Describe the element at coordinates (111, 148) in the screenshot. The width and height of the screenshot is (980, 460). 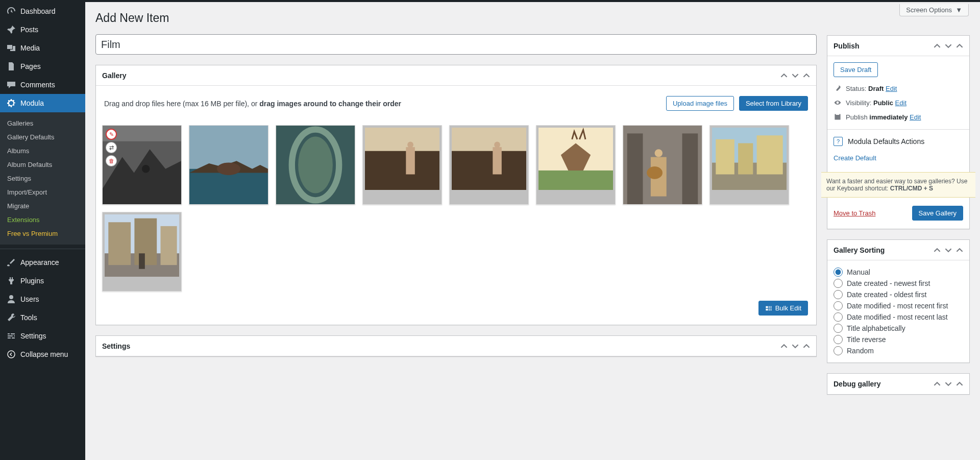
I see `shuffle-image-icon: ⇄` at that location.